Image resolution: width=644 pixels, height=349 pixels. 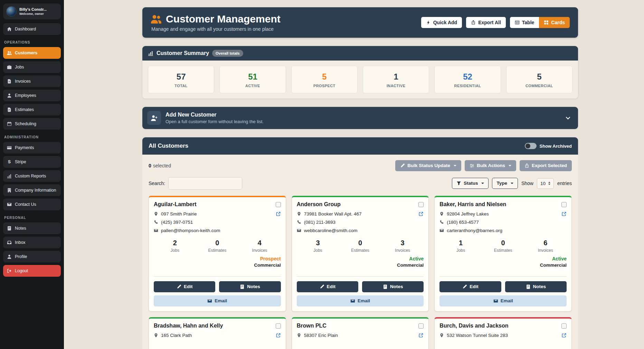 What do you see at coordinates (32, 110) in the screenshot?
I see `sidebar-item-estimates: Estimates` at bounding box center [32, 110].